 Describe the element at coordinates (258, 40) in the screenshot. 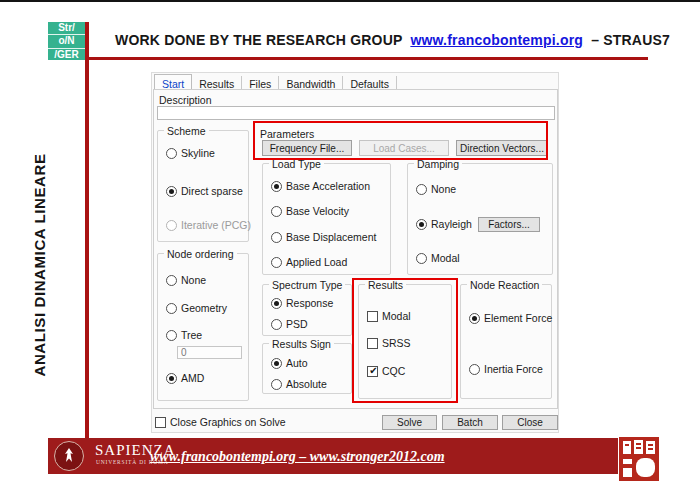

I see `title-text: WORK DONE BY THE RESEARCH GROUP` at that location.